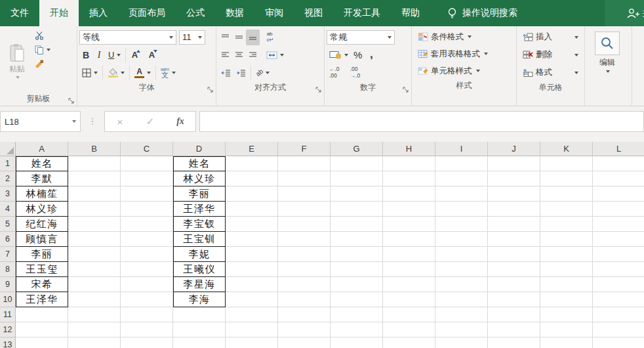 The image size is (644, 348). Describe the element at coordinates (96, 73) in the screenshot. I see `borders-dropdown-icon` at that location.